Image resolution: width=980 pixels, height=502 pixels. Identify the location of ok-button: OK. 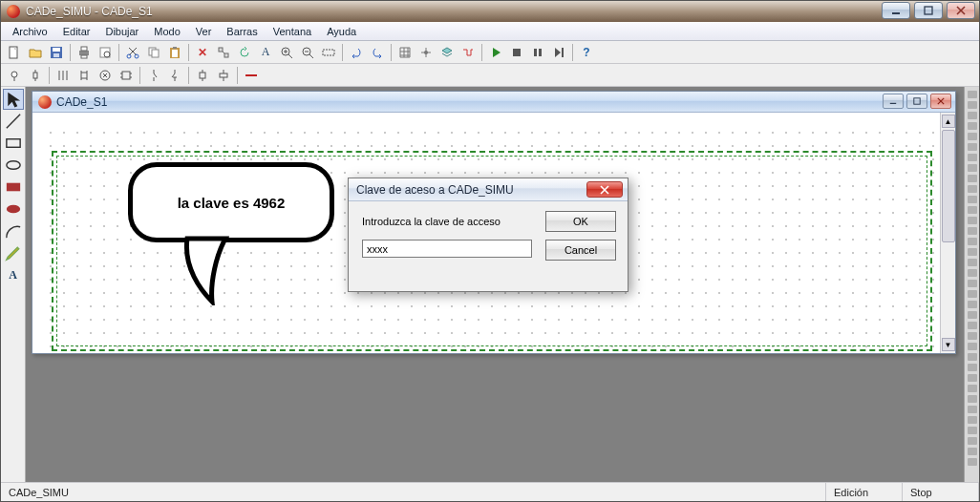
(581, 221).